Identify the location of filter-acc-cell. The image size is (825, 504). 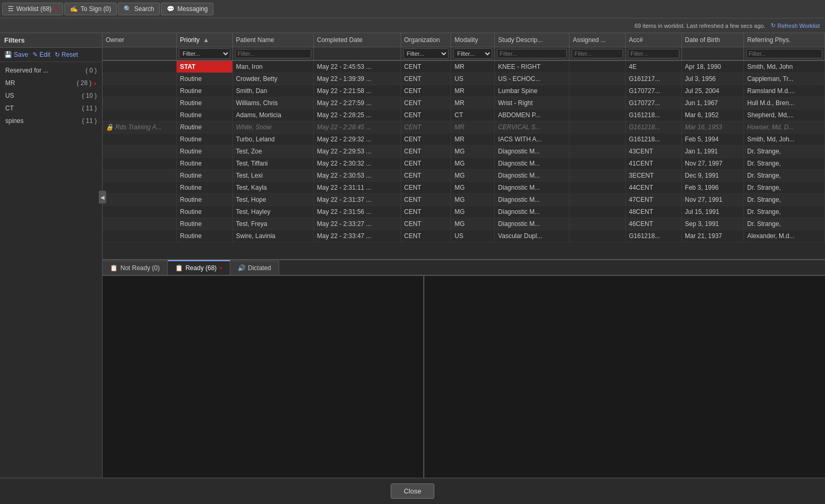
(654, 54).